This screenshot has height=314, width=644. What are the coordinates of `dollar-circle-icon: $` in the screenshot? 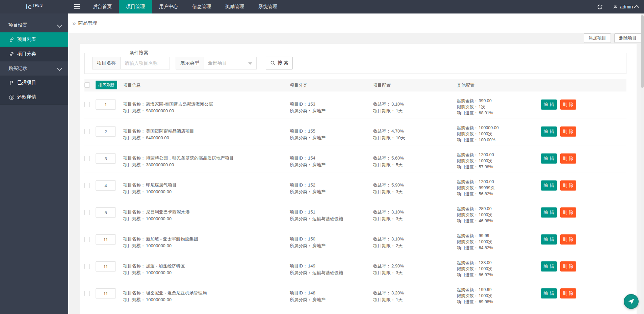 It's located at (11, 97).